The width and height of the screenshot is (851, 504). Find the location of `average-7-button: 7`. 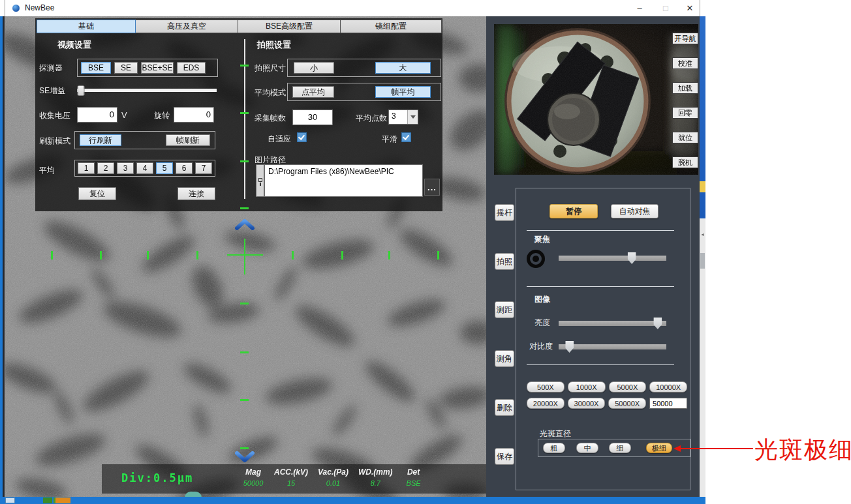

average-7-button: 7 is located at coordinates (204, 168).